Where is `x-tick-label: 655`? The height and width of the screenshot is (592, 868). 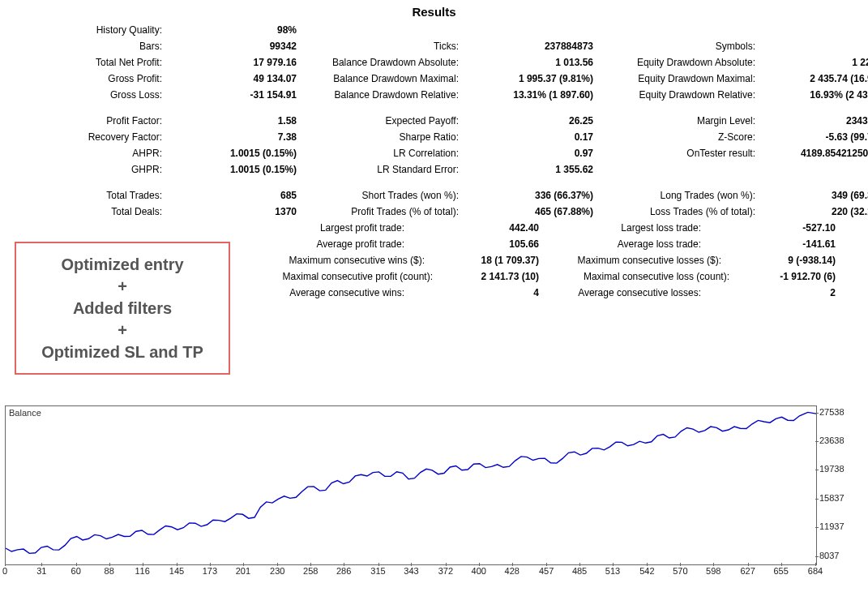 x-tick-label: 655 is located at coordinates (780, 571).